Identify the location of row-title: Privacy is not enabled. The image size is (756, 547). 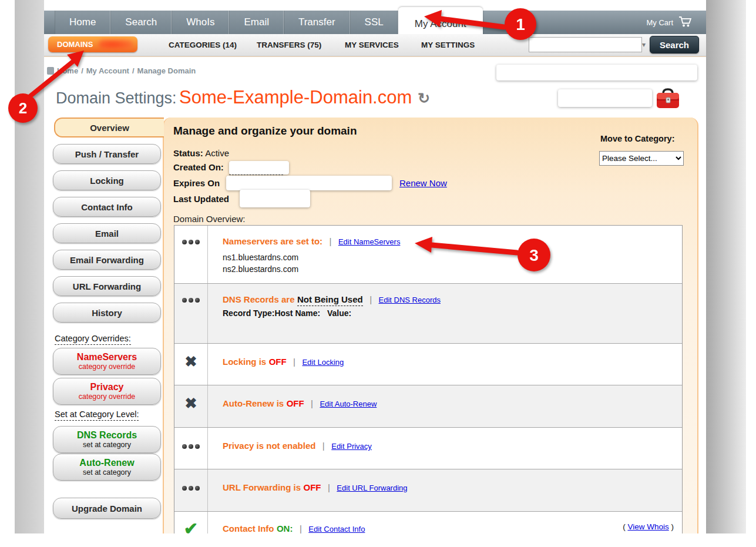
(269, 445).